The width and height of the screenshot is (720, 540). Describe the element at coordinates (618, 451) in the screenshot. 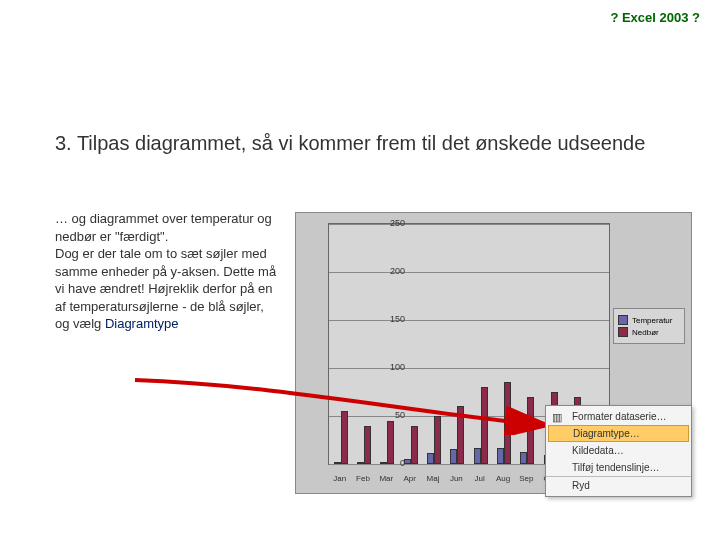

I see `context-menu: ▥ Formater dataserie… Diagramtype… Kilde…` at that location.